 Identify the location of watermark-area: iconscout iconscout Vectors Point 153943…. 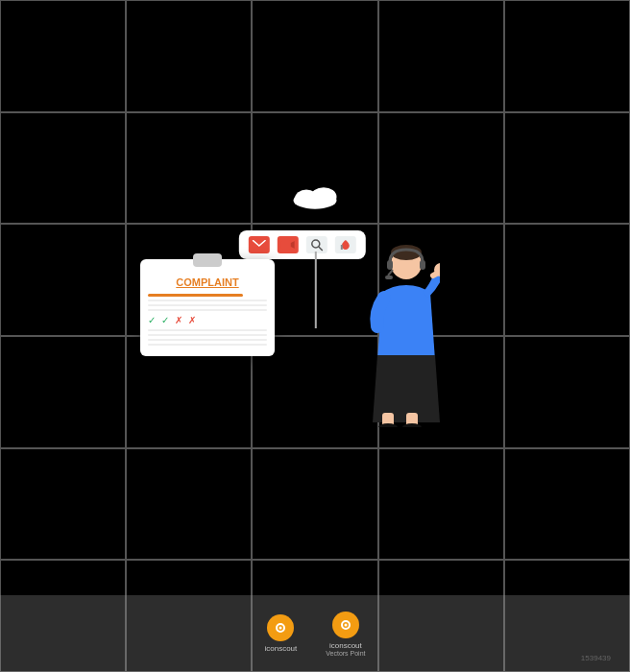
(315, 634).